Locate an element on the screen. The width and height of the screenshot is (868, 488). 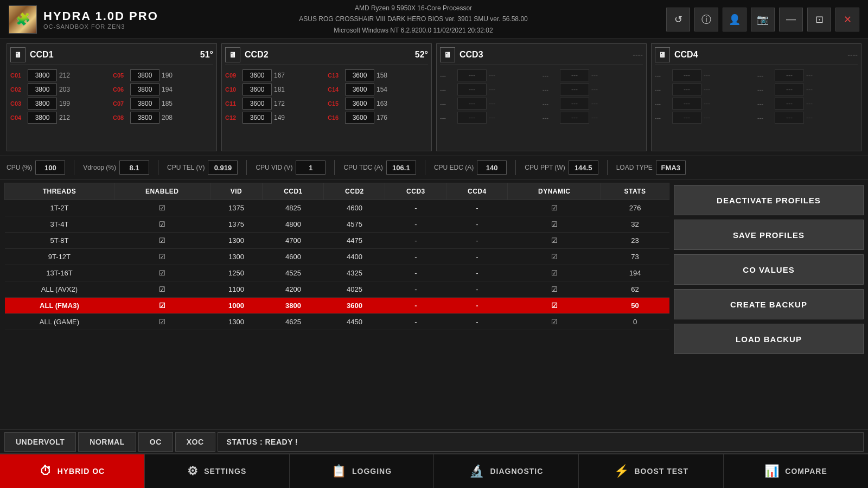
nav-compare: 📊 COMPARE is located at coordinates (796, 471).